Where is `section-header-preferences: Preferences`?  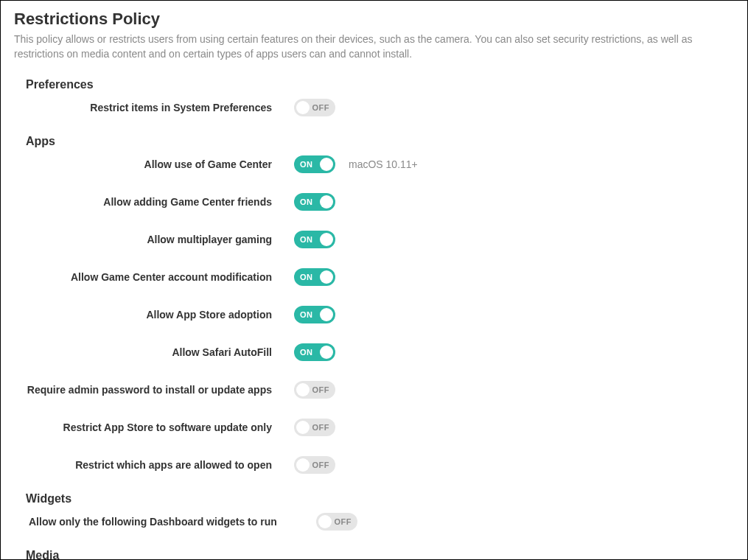 section-header-preferences: Preferences is located at coordinates (380, 85).